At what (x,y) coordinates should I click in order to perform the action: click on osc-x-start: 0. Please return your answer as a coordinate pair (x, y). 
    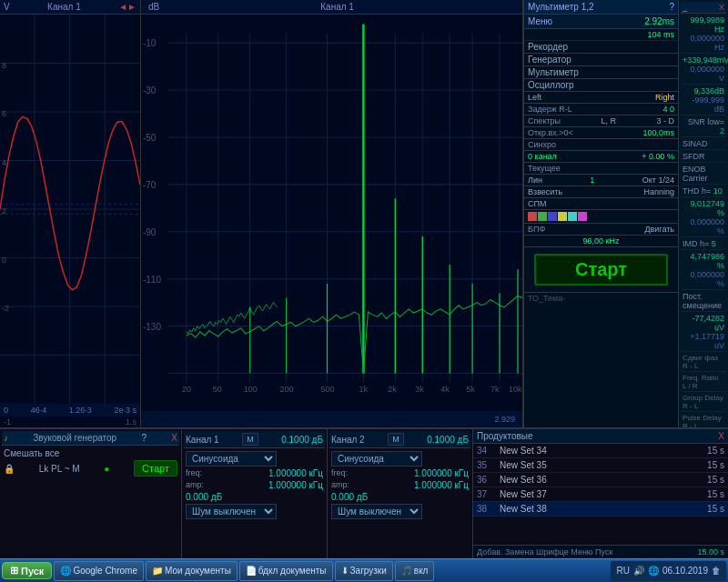
    Looking at the image, I should click on (5, 410).